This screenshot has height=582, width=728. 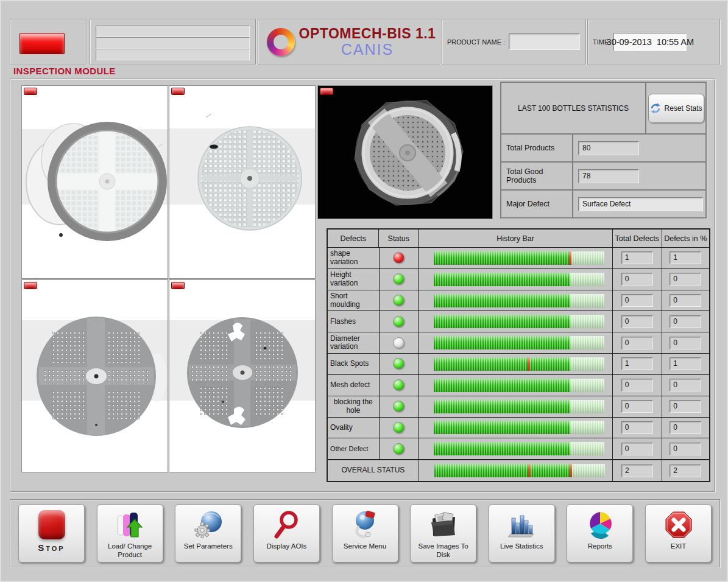 What do you see at coordinates (367, 34) in the screenshot?
I see `app-title: OPTOMECH-BIS 1.1` at bounding box center [367, 34].